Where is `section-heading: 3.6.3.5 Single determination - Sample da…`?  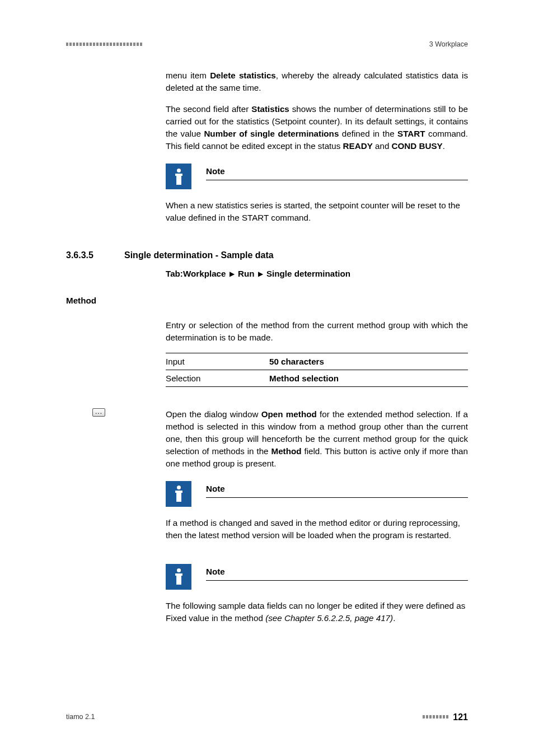
section-heading: 3.6.3.5 Single determination - Sample da… is located at coordinates (267, 255).